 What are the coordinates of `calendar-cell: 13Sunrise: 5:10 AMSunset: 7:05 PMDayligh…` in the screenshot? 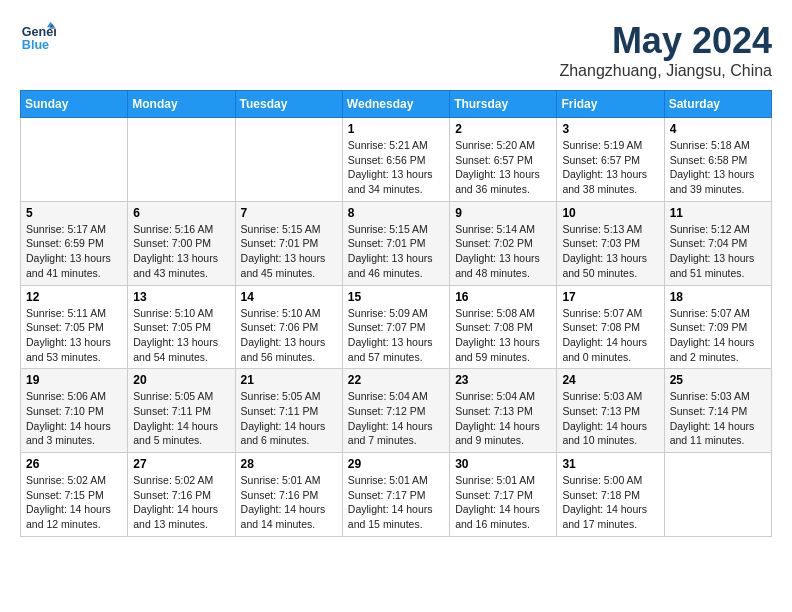 It's located at (182, 327).